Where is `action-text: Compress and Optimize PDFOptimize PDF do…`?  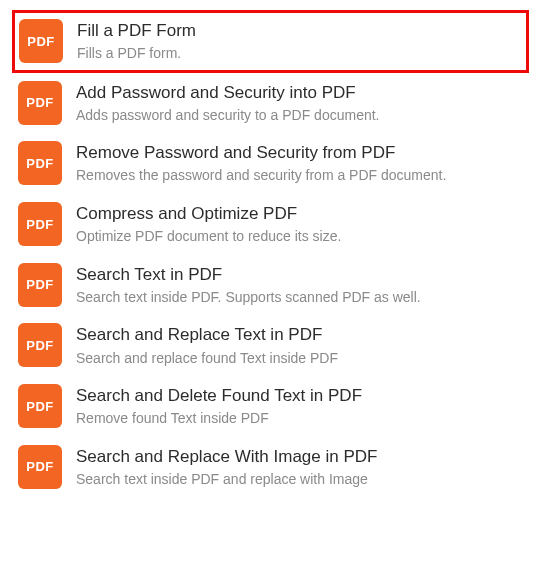
action-text: Compress and Optimize PDFOptimize PDF do… is located at coordinates (208, 224).